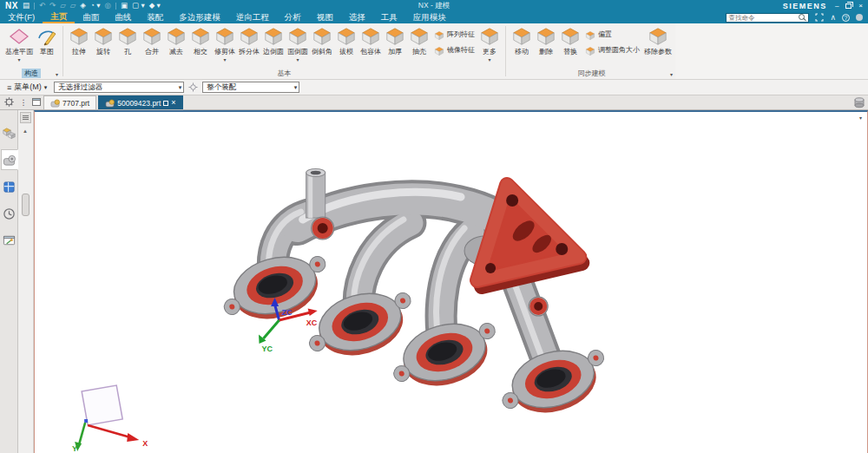  I want to click on window-layout-icon: ▢ ▾, so click(139, 5).